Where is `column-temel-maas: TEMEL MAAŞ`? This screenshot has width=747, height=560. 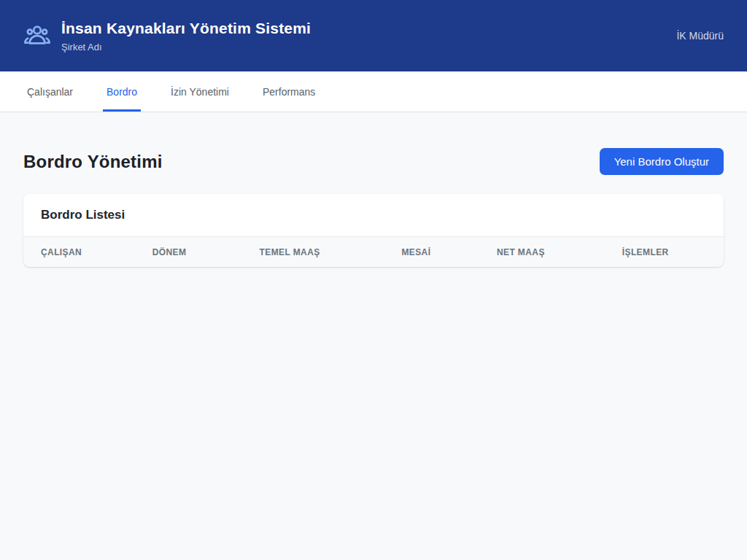
column-temel-maas: TEMEL MAAŞ is located at coordinates (331, 252).